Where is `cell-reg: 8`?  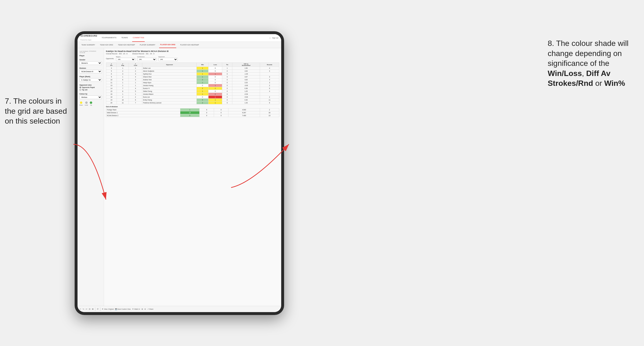 cell-reg: 8 is located at coordinates (123, 91).